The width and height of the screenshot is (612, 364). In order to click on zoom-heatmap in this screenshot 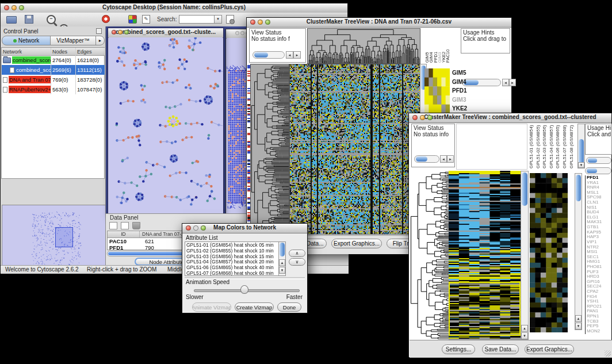, I will do `click(549, 253)`.